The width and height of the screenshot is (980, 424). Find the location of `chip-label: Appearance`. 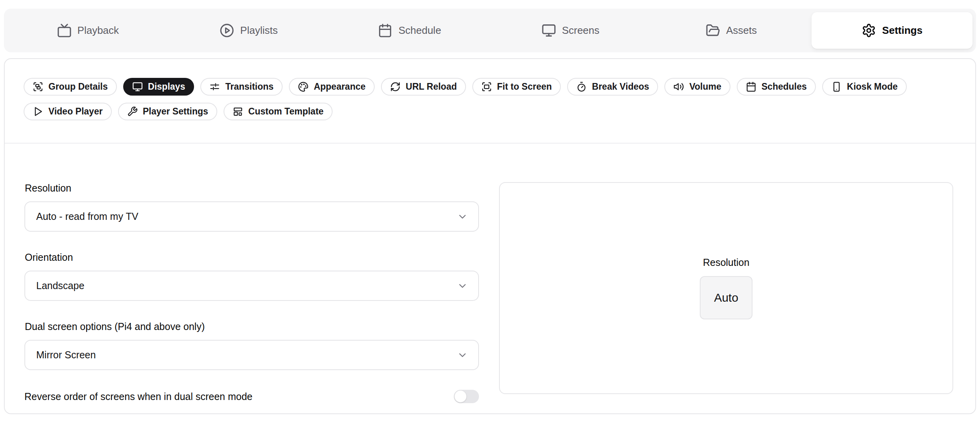

chip-label: Appearance is located at coordinates (340, 87).